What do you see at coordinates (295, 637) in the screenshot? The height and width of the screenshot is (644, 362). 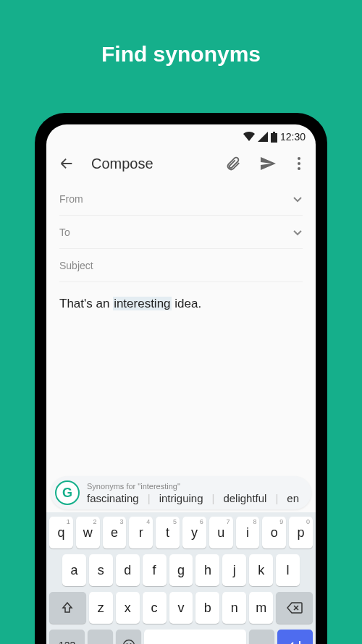 I see `enter-key` at bounding box center [295, 637].